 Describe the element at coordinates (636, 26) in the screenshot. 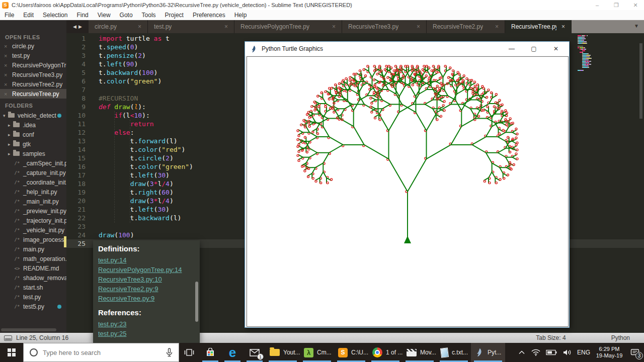

I see `tab-list-dropdown-icon: ▼` at that location.